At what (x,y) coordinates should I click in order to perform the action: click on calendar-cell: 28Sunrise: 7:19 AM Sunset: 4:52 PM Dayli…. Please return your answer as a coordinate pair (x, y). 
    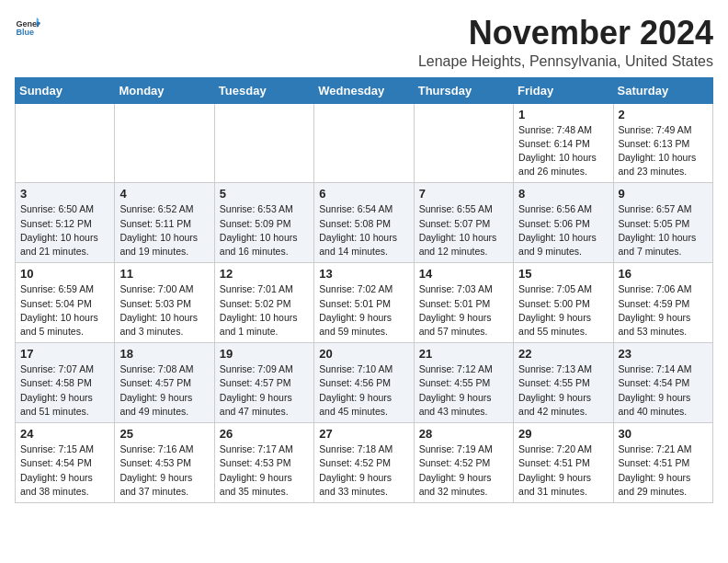
    Looking at the image, I should click on (463, 464).